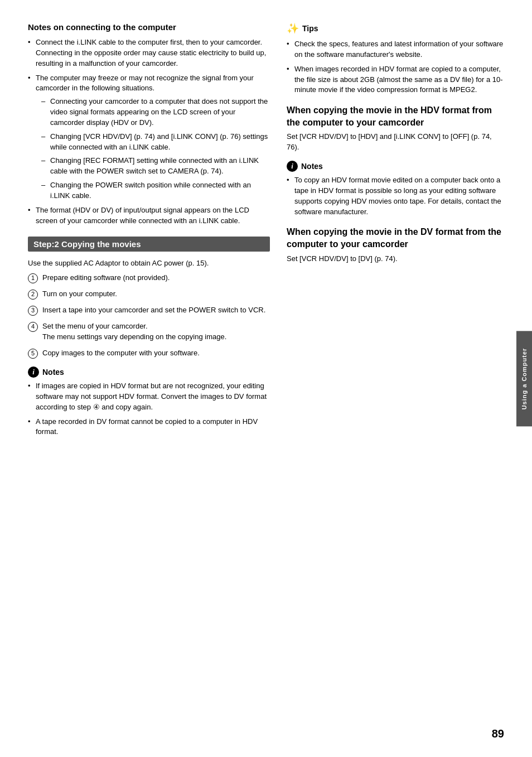 The width and height of the screenshot is (532, 757). Describe the element at coordinates (395, 50) in the screenshot. I see `tip-1: Check the specs, features and latest inf…` at that location.